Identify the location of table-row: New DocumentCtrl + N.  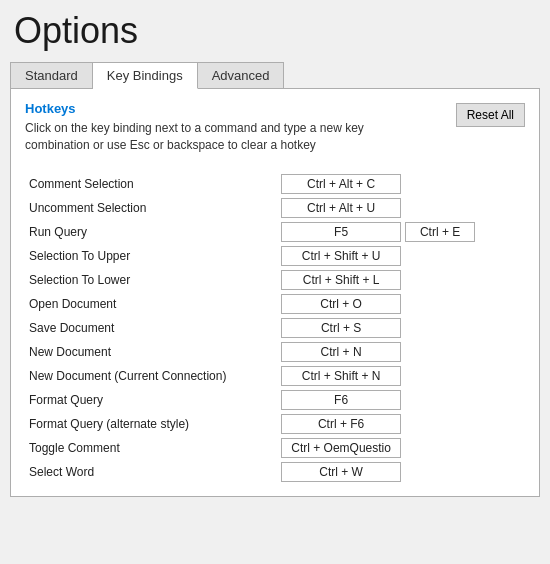
(275, 352).